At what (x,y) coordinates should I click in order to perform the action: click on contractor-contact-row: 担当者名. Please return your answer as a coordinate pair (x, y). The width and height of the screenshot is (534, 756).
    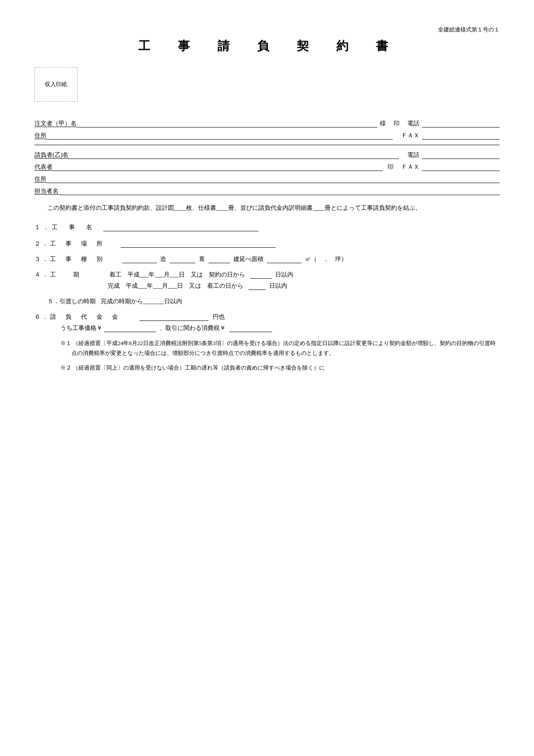
    Looking at the image, I should click on (267, 191).